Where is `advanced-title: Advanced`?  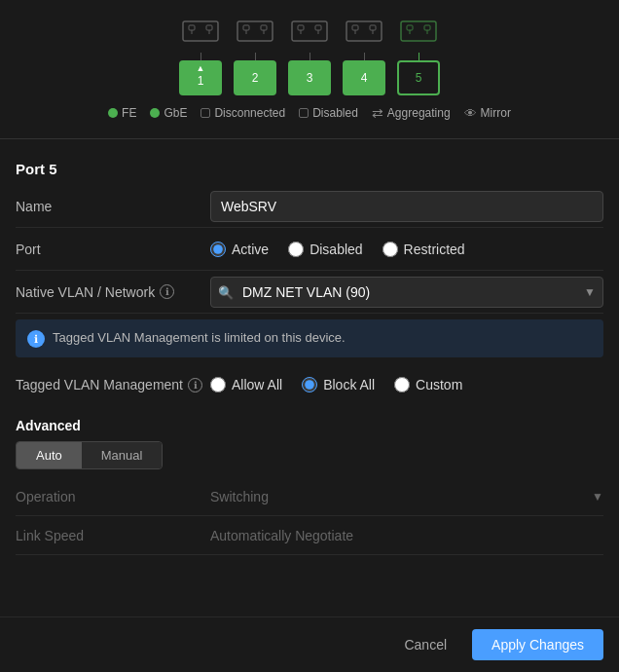
advanced-title: Advanced is located at coordinates (310, 424).